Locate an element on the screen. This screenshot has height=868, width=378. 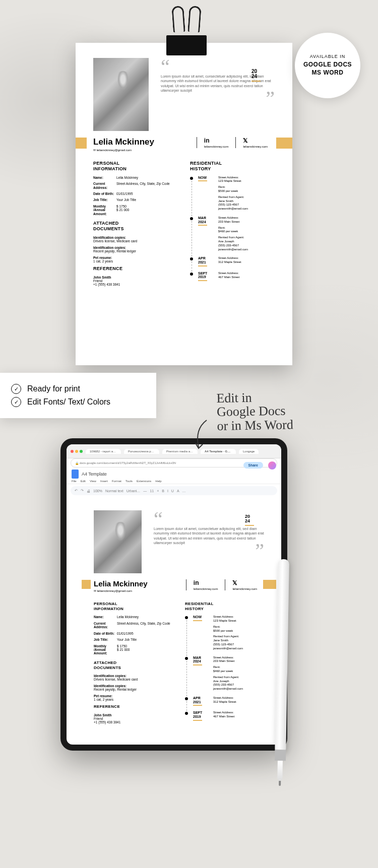
toolbar-item: — is located at coordinates (145, 491).